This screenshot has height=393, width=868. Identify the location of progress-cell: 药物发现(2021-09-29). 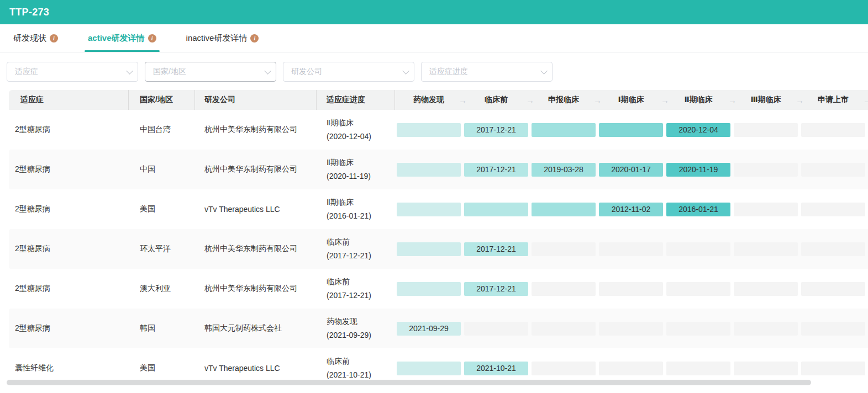
(356, 328).